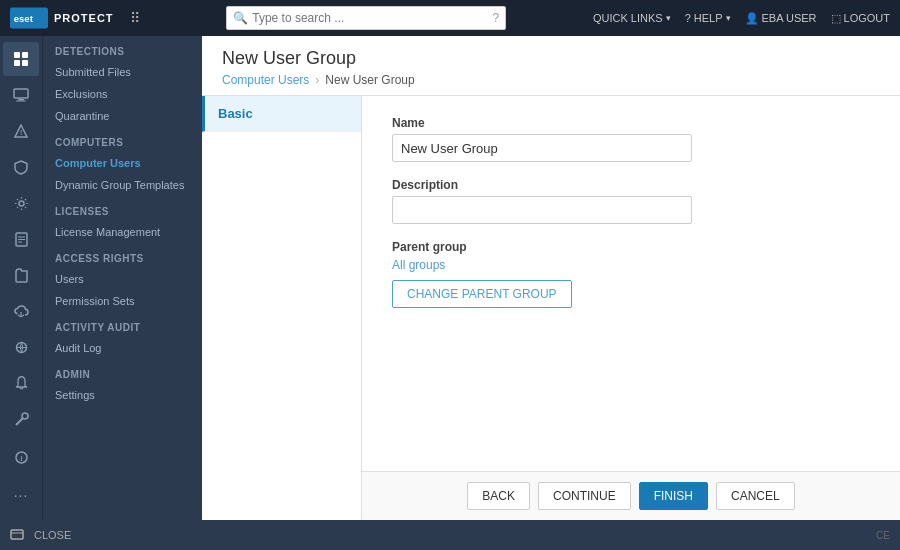 This screenshot has height=550, width=900. What do you see at coordinates (551, 66) in the screenshot?
I see `page-header: New User Group Computer Users › New User…` at bounding box center [551, 66].